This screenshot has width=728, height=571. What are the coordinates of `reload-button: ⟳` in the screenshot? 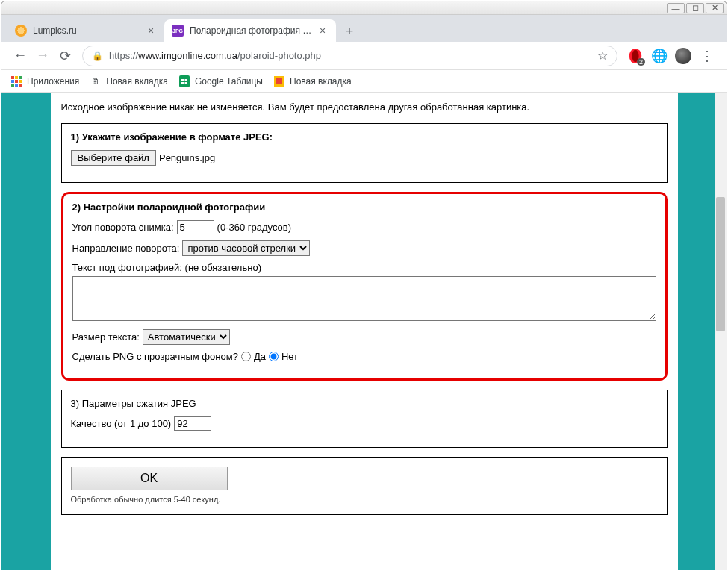 It's located at (65, 56).